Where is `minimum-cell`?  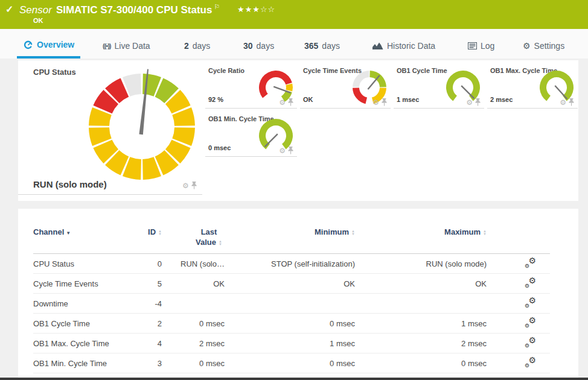
minimum-cell is located at coordinates (290, 304).